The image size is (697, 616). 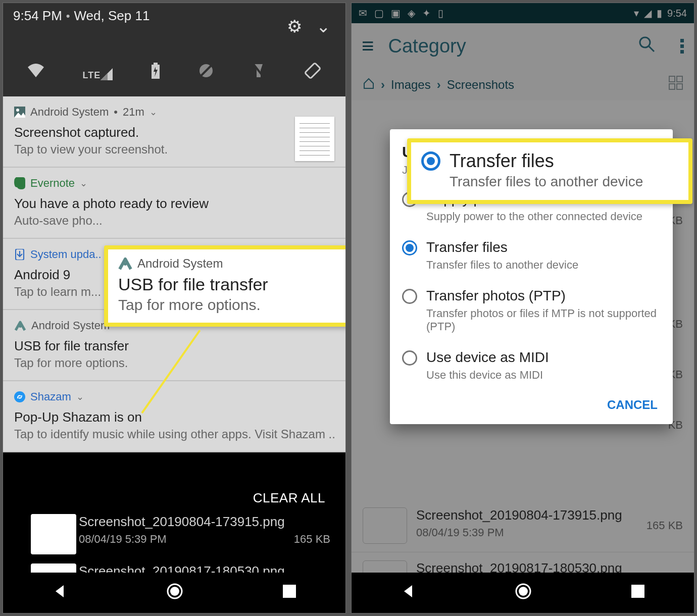 What do you see at coordinates (427, 46) in the screenshot?
I see `app-title: Category` at bounding box center [427, 46].